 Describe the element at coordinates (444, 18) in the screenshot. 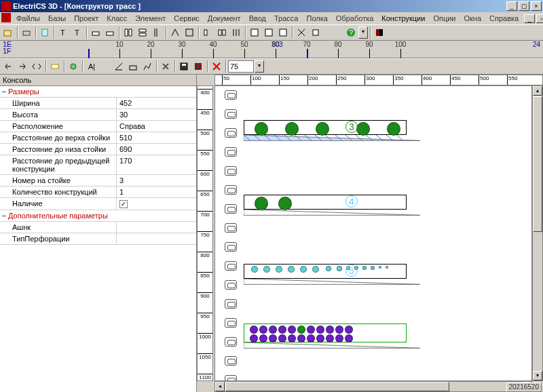

I see `menu-options: Опции` at that location.